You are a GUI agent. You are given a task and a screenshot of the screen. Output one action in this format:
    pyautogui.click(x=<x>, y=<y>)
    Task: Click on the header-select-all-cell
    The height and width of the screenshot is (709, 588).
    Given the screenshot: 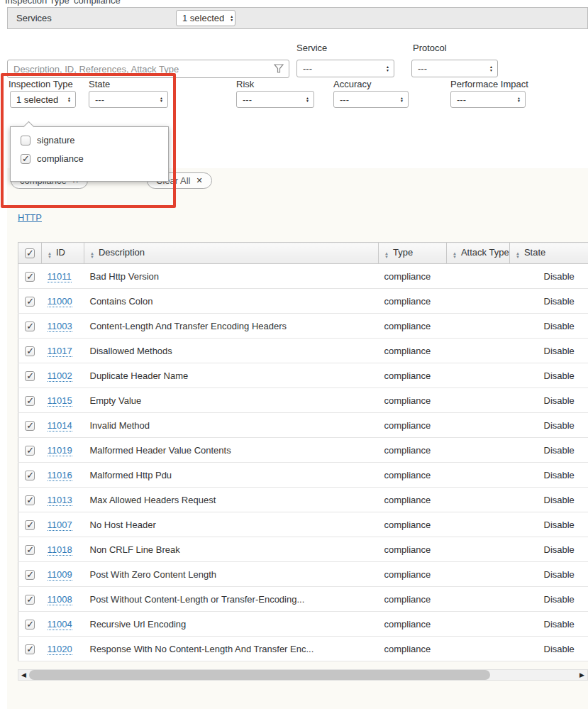 What is the action you would take?
    pyautogui.click(x=30, y=253)
    